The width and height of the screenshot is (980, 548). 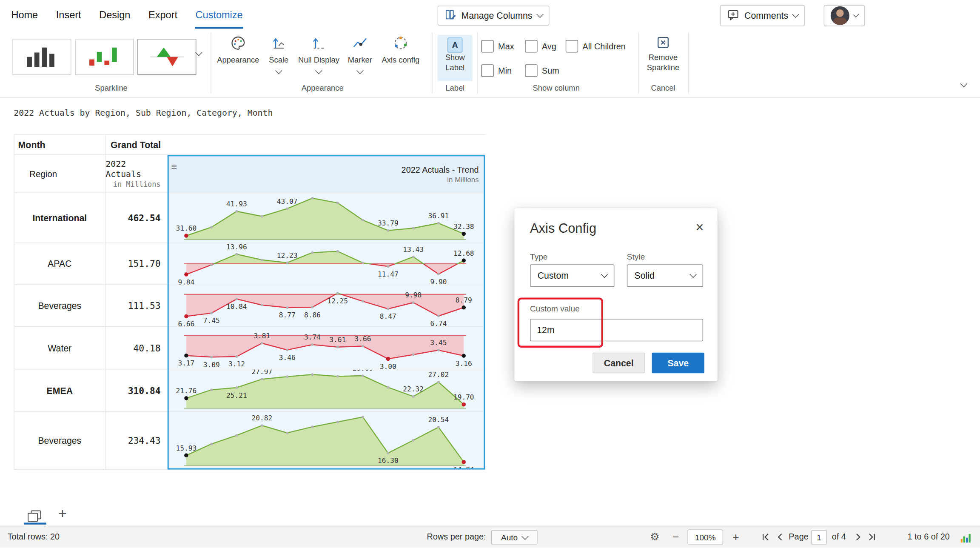 I want to click on group-label-sparkline: Sparkline, so click(x=111, y=88).